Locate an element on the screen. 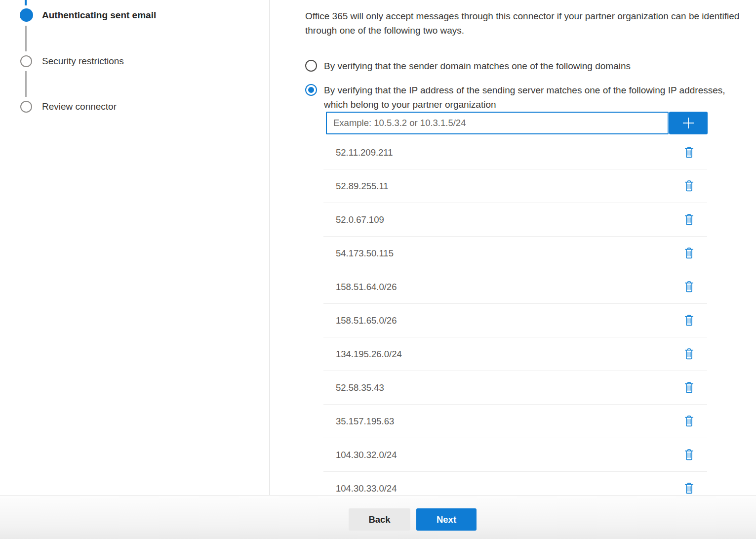 The width and height of the screenshot is (756, 539). ip-address-value: 52.11.209.211 is located at coordinates (364, 153).